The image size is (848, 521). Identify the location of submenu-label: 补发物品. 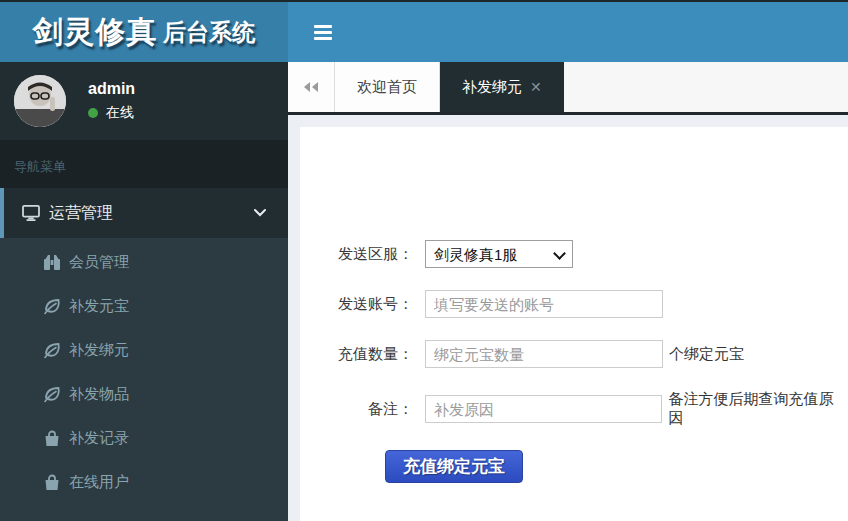
(99, 394).